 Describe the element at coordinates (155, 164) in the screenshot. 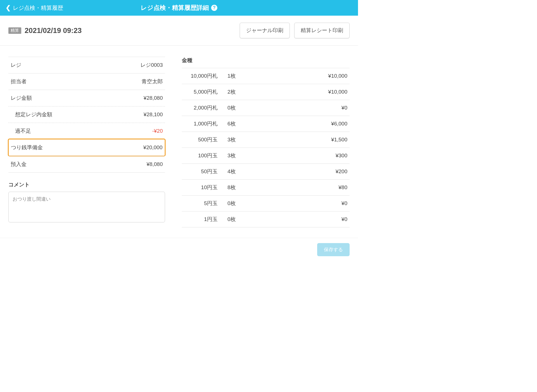

I see `deposit-value: ¥8,080` at that location.